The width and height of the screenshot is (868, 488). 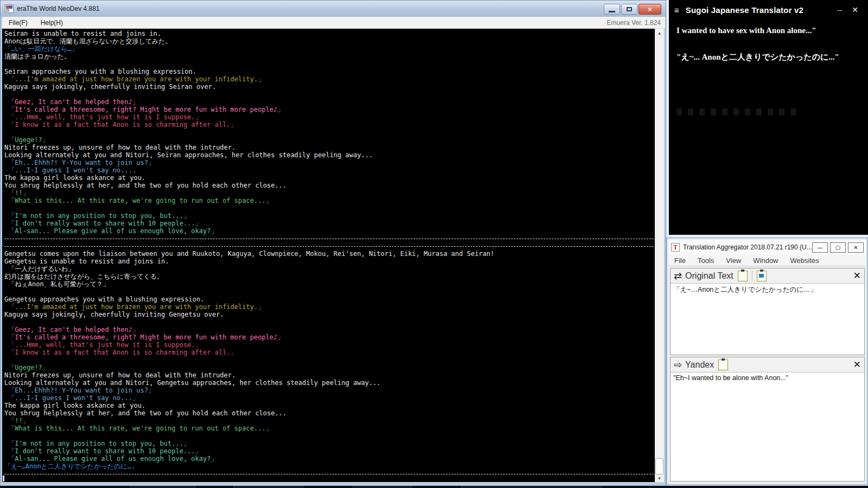 I want to click on console-line: 「Geez, It can't be helped then♪」, so click(x=330, y=102).